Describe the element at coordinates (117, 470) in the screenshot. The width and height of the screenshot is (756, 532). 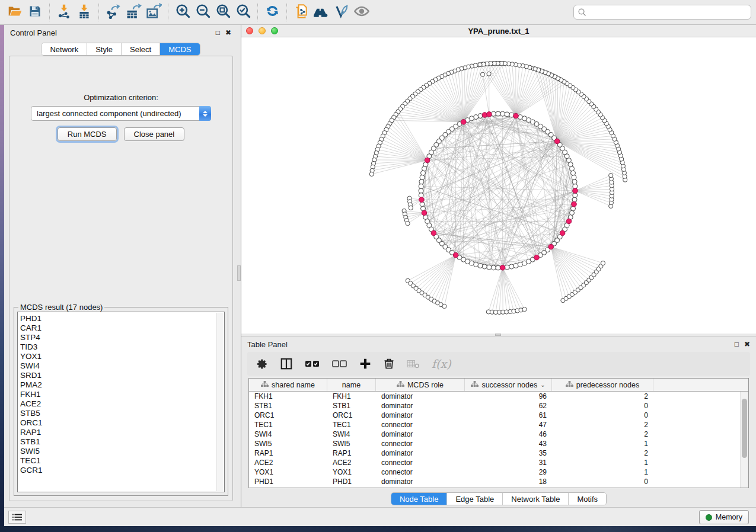
I see `result-list-item: GCR1` at that location.